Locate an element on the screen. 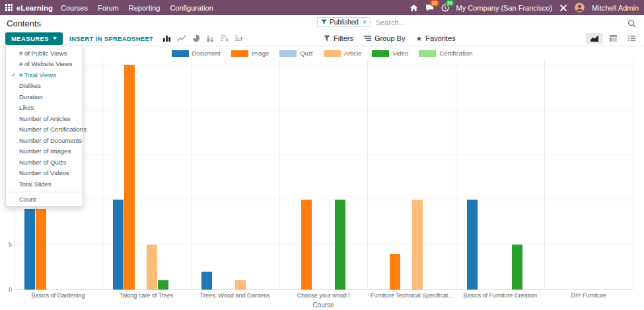 This screenshot has width=644, height=310. bar-video-basics-of-furniture-creation is located at coordinates (517, 267).